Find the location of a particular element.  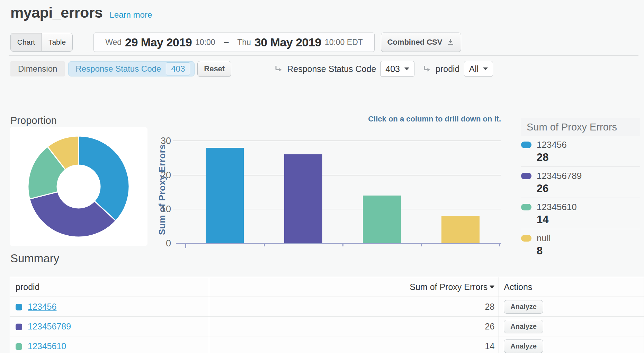

gridline is located at coordinates (337, 141).